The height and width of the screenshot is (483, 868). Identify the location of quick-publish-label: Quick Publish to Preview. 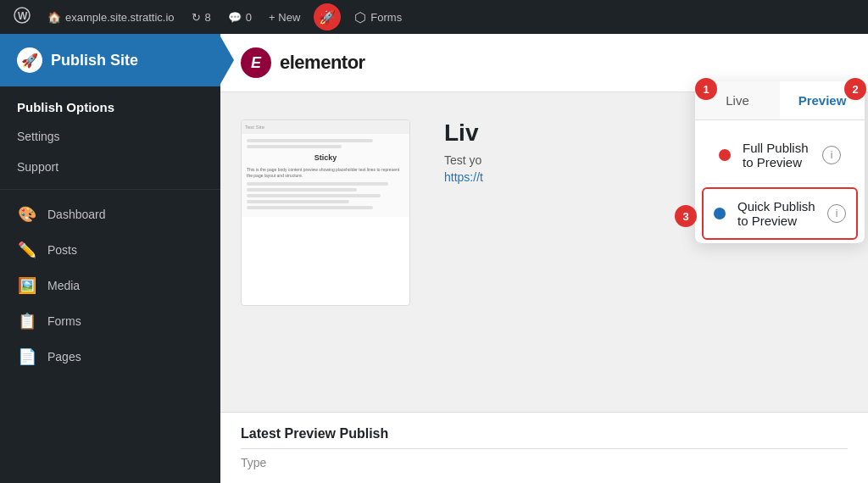
(776, 214).